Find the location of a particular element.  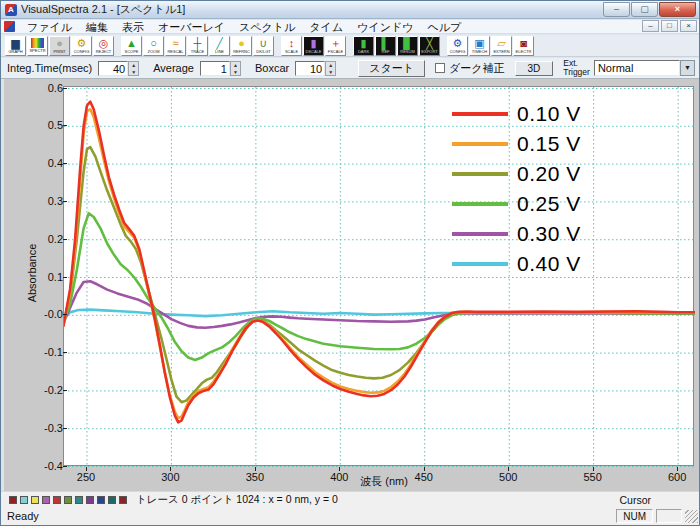

chevron-down-icon: ▼ is located at coordinates (688, 68).